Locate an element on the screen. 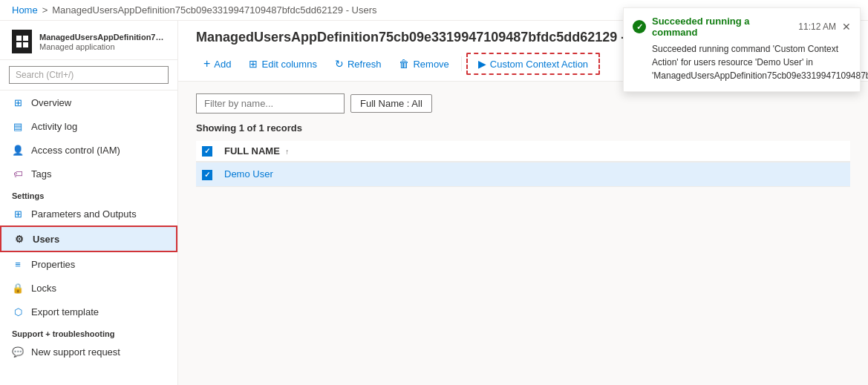 The width and height of the screenshot is (868, 385). props-icon: ≡ is located at coordinates (18, 264).